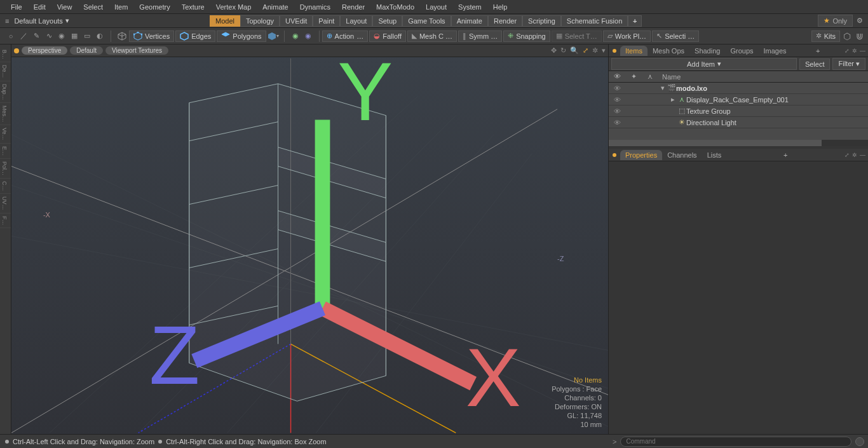  What do you see at coordinates (847, 36) in the screenshot?
I see `hex-icon: ⬡` at bounding box center [847, 36].